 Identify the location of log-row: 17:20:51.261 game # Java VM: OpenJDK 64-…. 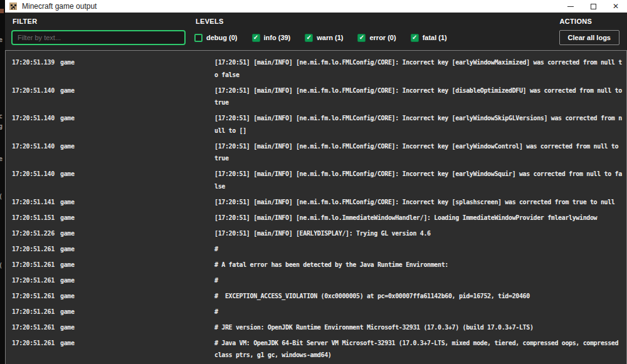
(316, 350).